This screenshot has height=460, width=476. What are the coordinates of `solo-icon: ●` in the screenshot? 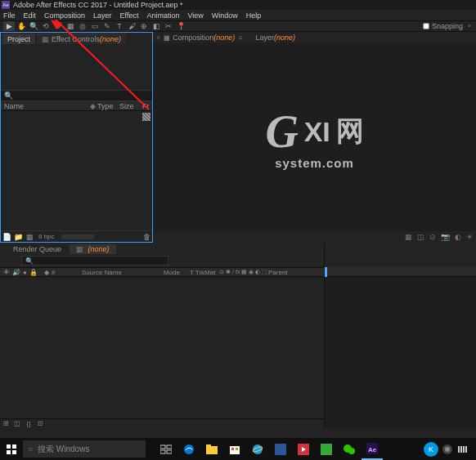 It's located at (25, 273).